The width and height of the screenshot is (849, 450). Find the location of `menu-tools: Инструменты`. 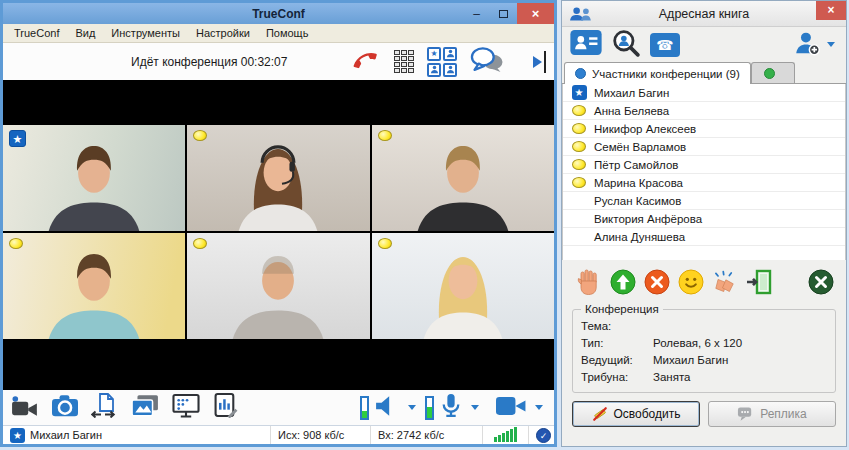

menu-tools: Инструменты is located at coordinates (146, 34).